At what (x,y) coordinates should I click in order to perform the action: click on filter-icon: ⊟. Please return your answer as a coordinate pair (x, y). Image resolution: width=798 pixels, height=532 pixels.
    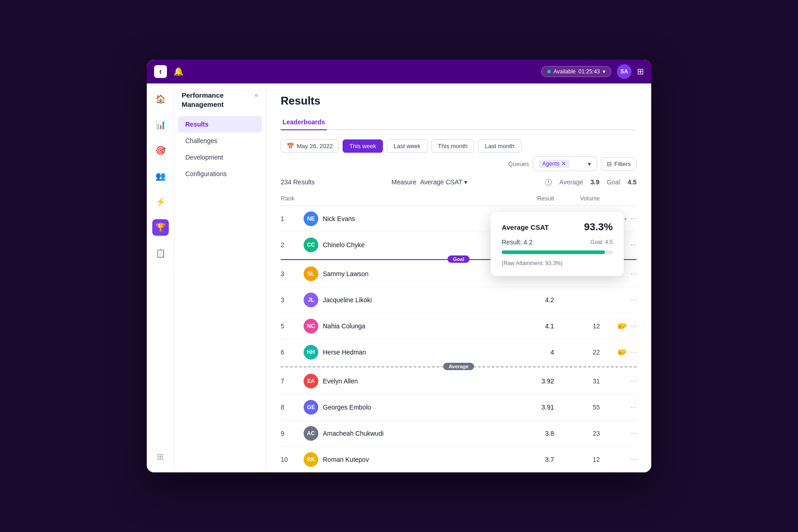
    Looking at the image, I should click on (609, 164).